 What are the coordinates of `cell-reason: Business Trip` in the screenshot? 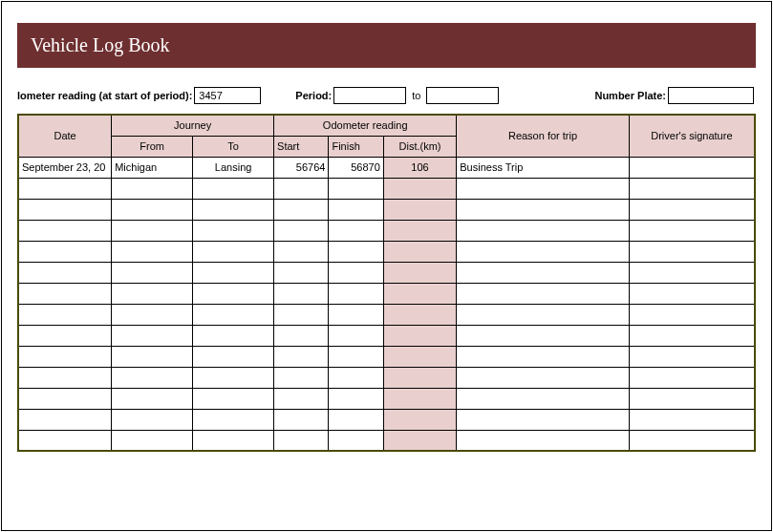 It's located at (543, 167).